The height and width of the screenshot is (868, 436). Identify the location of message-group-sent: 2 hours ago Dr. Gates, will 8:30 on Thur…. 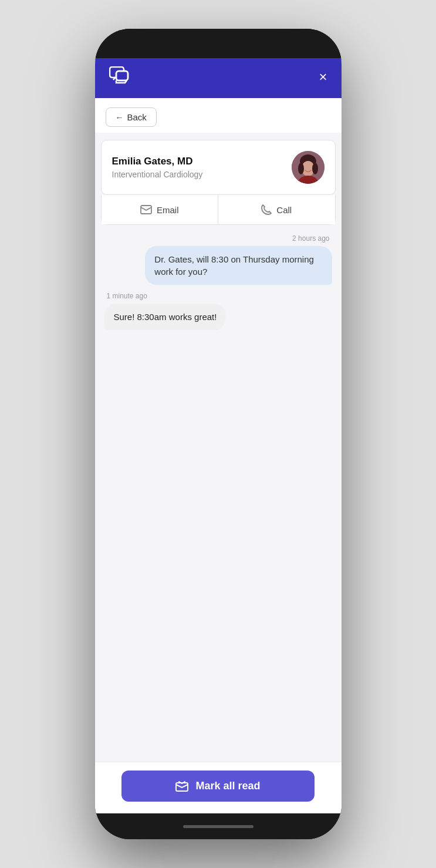
(218, 260).